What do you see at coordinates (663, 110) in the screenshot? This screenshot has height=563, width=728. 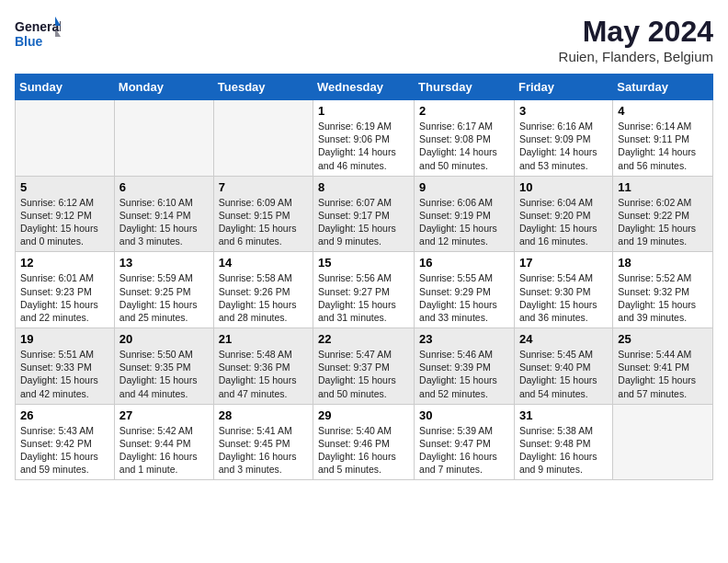 I see `day-number: 4` at bounding box center [663, 110].